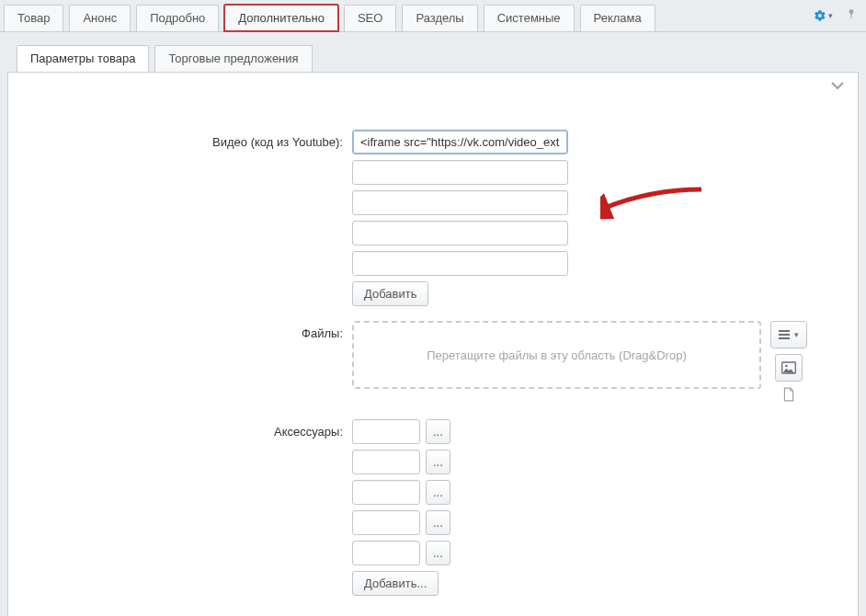 Image resolution: width=866 pixels, height=616 pixels. What do you see at coordinates (838, 86) in the screenshot?
I see `panel-collapse-toggle` at bounding box center [838, 86].